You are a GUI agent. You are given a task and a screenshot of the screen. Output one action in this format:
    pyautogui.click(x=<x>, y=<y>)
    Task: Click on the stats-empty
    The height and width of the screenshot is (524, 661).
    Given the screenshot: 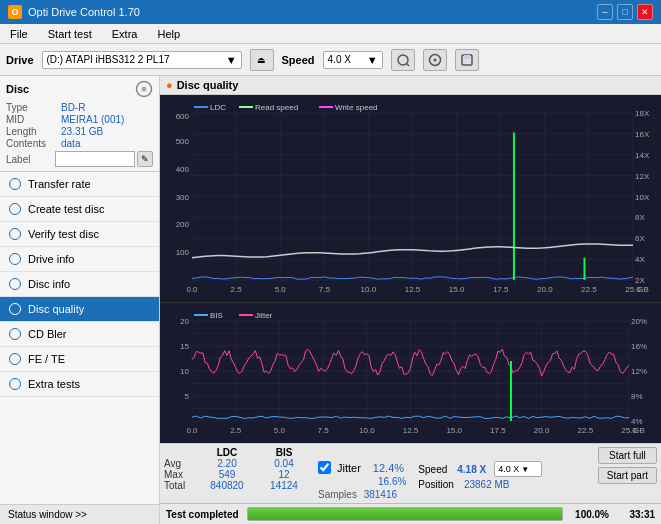 What is the action you would take?
    pyautogui.click(x=180, y=452)
    